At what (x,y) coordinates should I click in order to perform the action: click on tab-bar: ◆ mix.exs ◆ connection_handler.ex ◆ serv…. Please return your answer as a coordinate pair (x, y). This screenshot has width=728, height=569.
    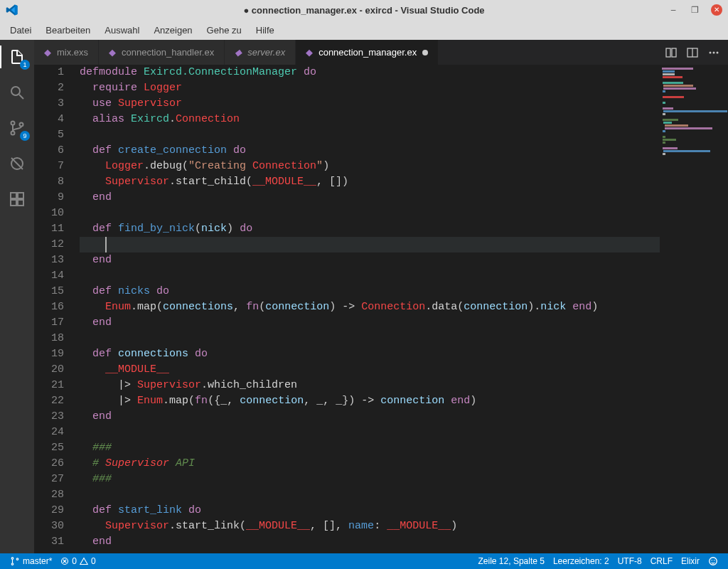
    Looking at the image, I should click on (381, 53).